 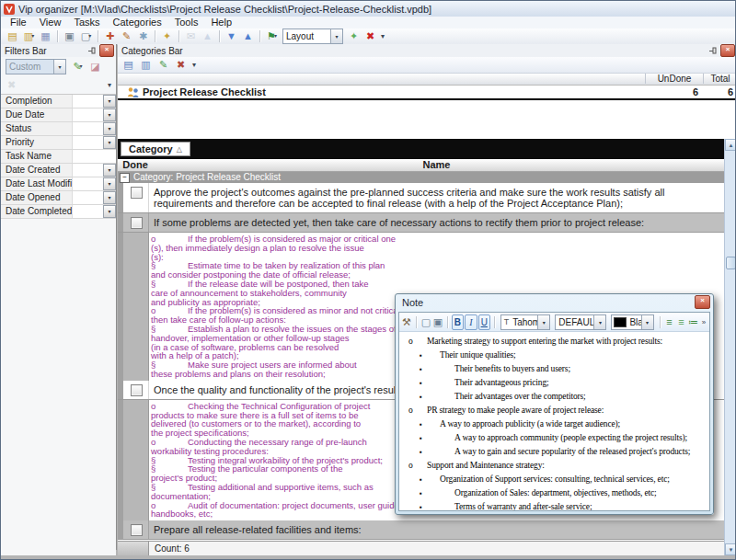 I want to click on column-undone: UnDone, so click(x=673, y=79).